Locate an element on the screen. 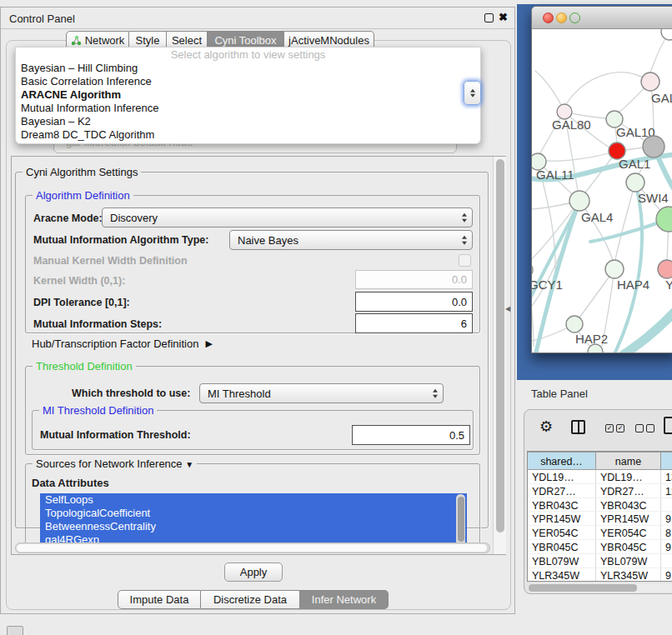  aracne-mode-combo: Discovery is located at coordinates (287, 218).